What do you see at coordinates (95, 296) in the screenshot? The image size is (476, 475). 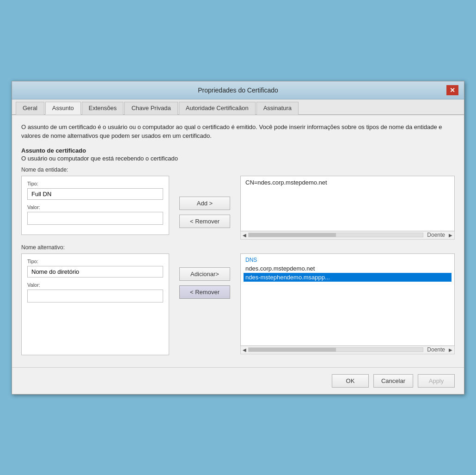 I see `alt-valor-input` at bounding box center [95, 296].